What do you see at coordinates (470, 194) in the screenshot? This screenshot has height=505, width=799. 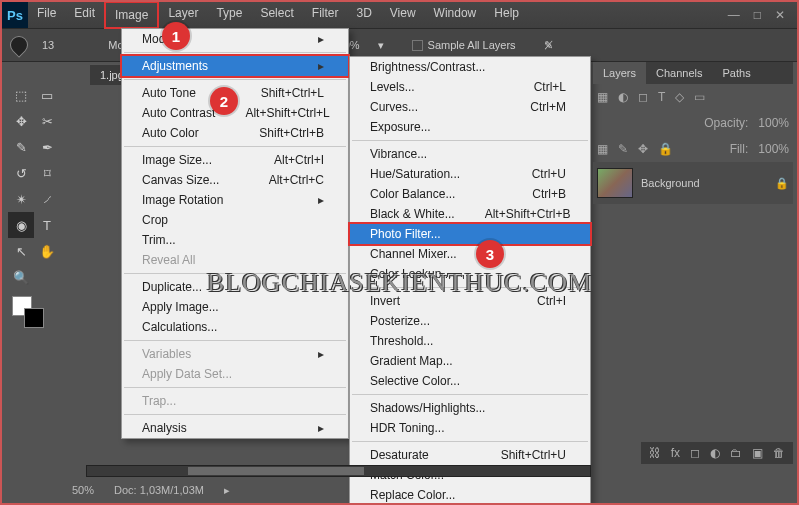 I see `menu-item-color-balance: Color Balance...Ctrl+B` at bounding box center [470, 194].